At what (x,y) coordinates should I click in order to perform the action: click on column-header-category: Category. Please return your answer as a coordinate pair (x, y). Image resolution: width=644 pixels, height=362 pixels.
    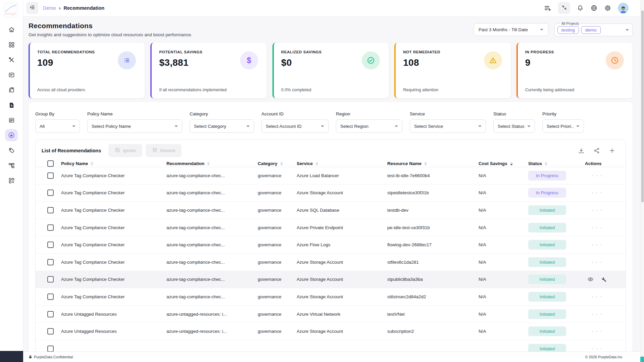
    Looking at the image, I should click on (277, 164).